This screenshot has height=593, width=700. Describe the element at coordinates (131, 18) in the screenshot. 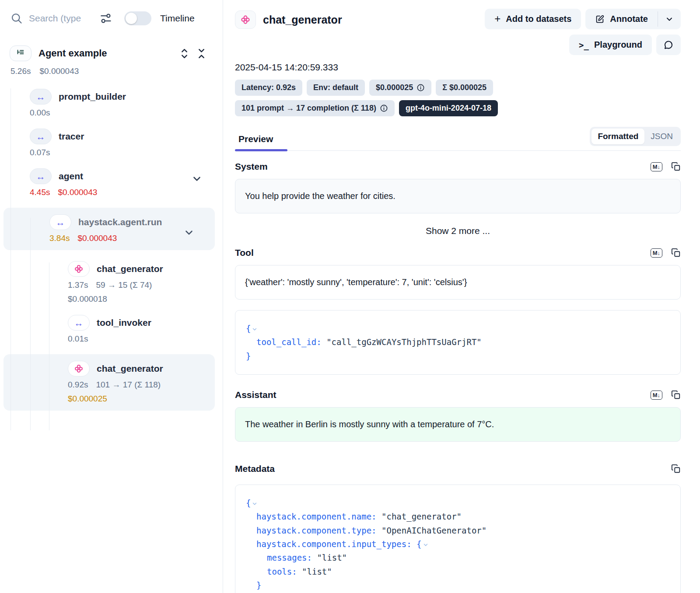

I see `toggle-knob` at that location.